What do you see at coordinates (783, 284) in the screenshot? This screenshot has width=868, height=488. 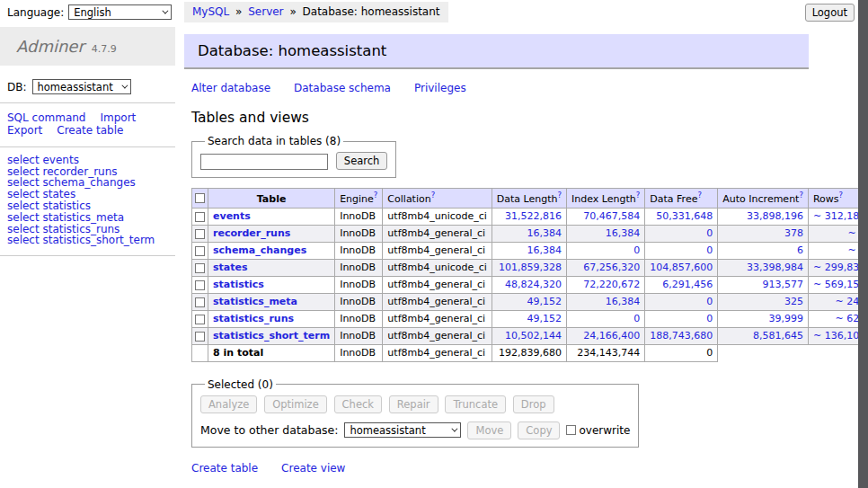 I see `auto-increment-link: 913,577` at bounding box center [783, 284].